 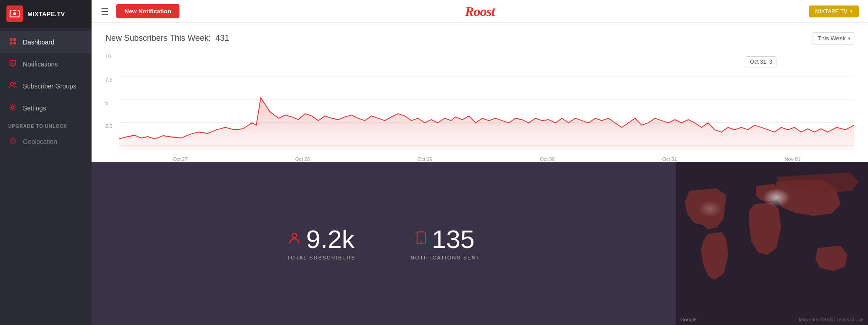 What do you see at coordinates (294, 239) in the screenshot?
I see `subscriber-icon` at bounding box center [294, 239].